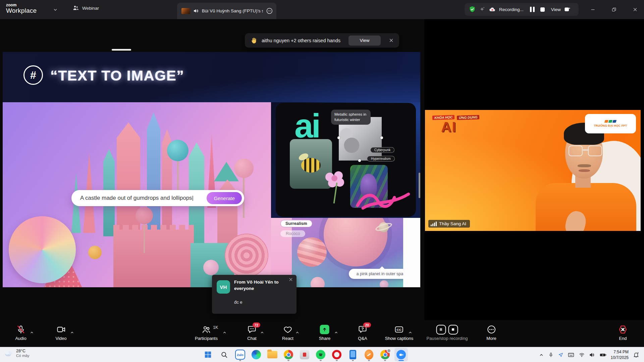  What do you see at coordinates (196, 11) in the screenshot?
I see `speaker-icon` at bounding box center [196, 11].